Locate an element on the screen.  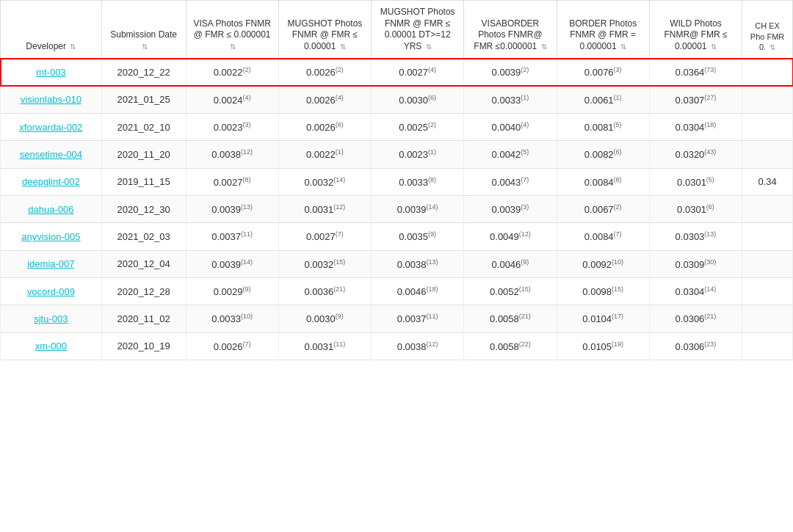
table-header-row: Developer ⇅ Submission Date ⇅ VISA Photo… is located at coordinates (396, 29).